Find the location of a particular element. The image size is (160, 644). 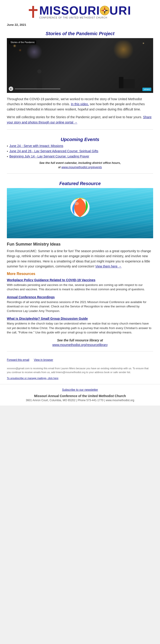

video-controls: ▶ is located at coordinates (35, 89).